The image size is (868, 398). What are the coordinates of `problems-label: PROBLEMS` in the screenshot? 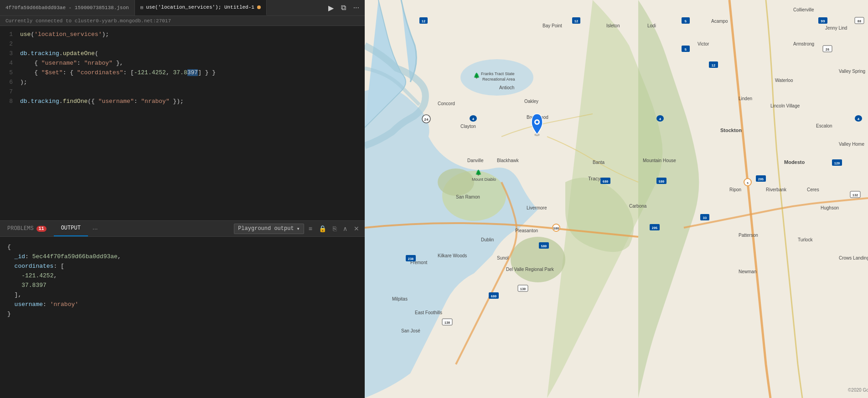 It's located at (21, 229).